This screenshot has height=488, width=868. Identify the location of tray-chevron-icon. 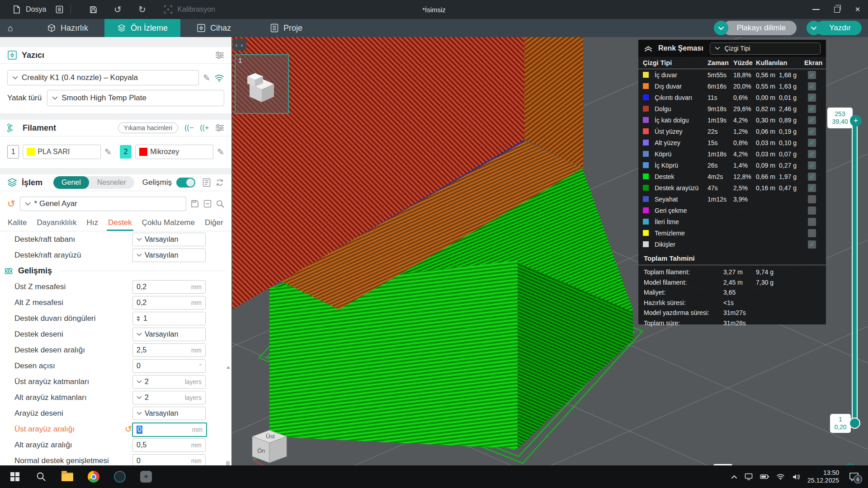
(734, 477).